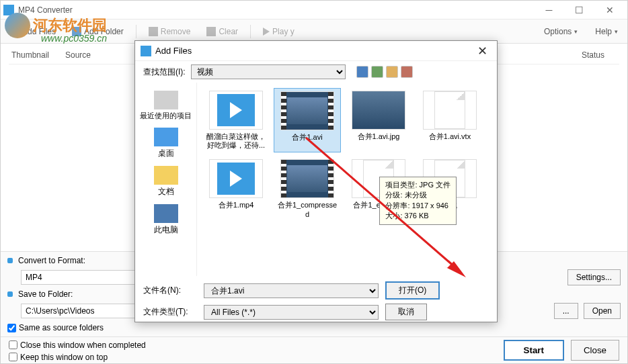 The image size is (628, 364). Describe the element at coordinates (165, 106) in the screenshot. I see `sidebar-recent: 最近使用的项目` at that location.